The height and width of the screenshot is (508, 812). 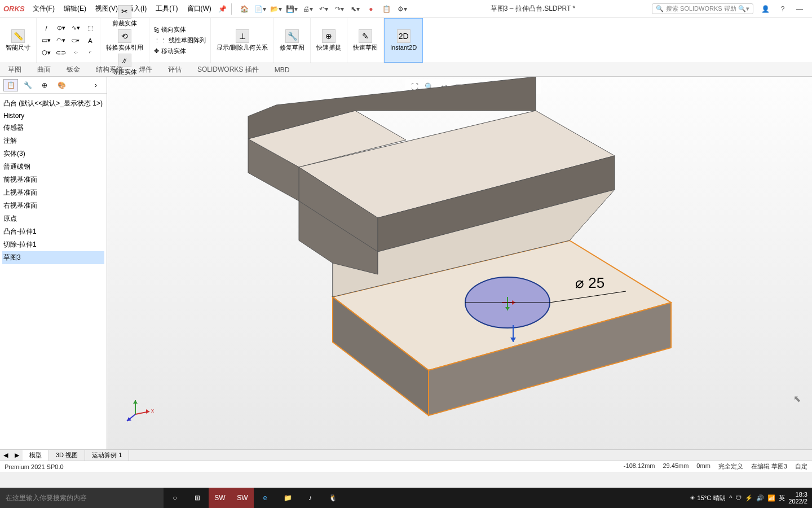 What do you see at coordinates (53, 128) in the screenshot?
I see `tree-sensors: 传感器` at bounding box center [53, 128].